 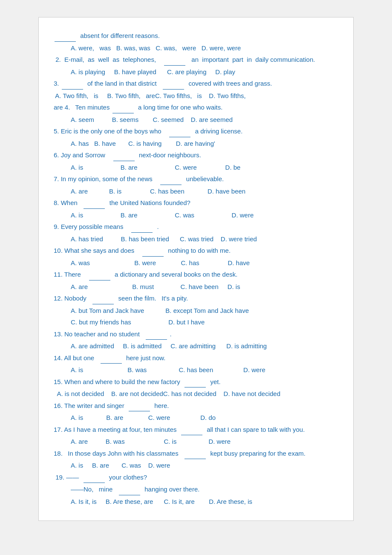 I want to click on question-9: 9. Every possible means ., so click(x=196, y=227).